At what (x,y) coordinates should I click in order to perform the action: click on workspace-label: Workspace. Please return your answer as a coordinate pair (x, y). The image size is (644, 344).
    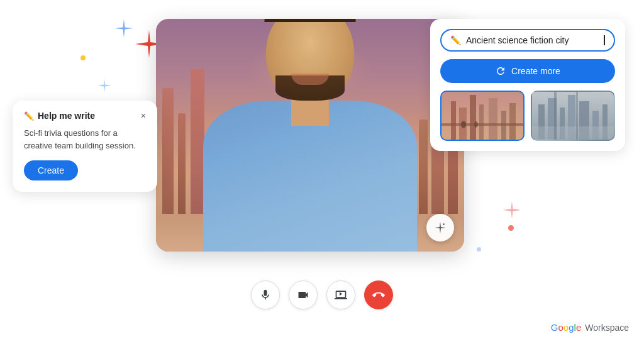
    Looking at the image, I should click on (607, 328).